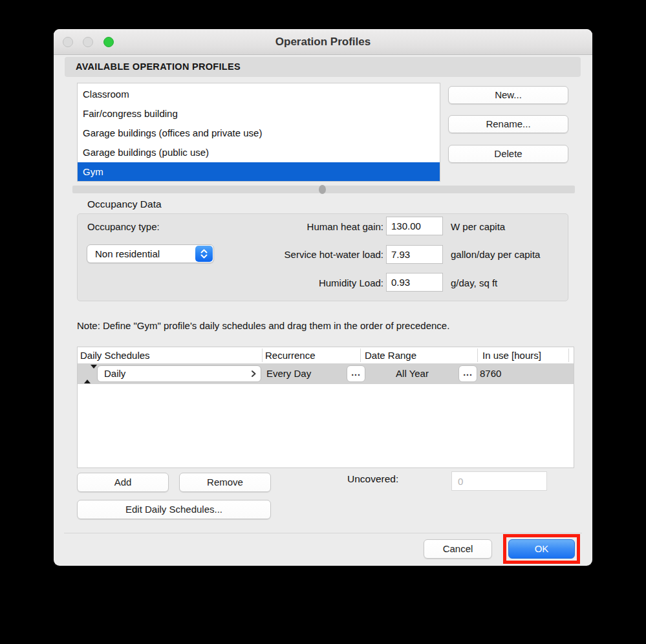 The image size is (646, 644). I want to click on col-header-in-use-hours: In use [hours], so click(512, 356).